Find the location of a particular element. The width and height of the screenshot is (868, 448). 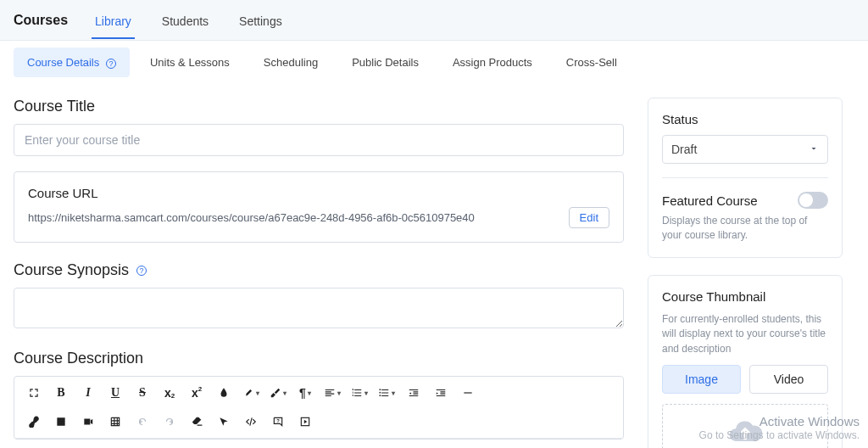

tab-settings: Settings is located at coordinates (261, 20).